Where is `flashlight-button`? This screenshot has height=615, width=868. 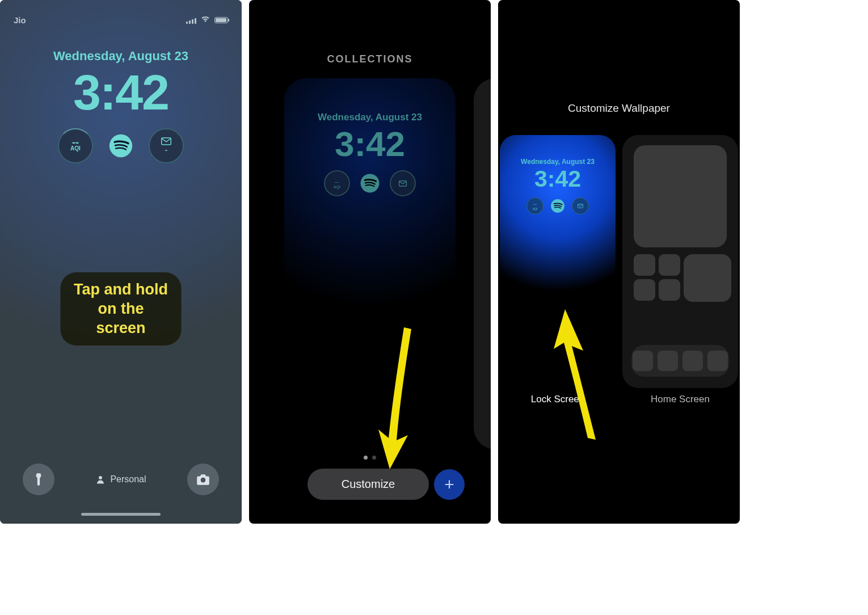
flashlight-button is located at coordinates (39, 479).